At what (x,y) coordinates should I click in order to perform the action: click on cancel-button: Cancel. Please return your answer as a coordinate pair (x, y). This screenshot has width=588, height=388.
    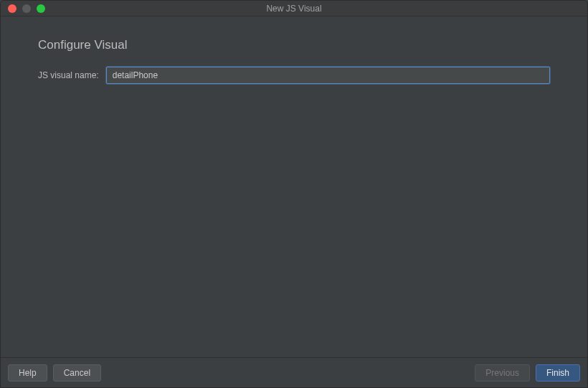
    Looking at the image, I should click on (77, 373).